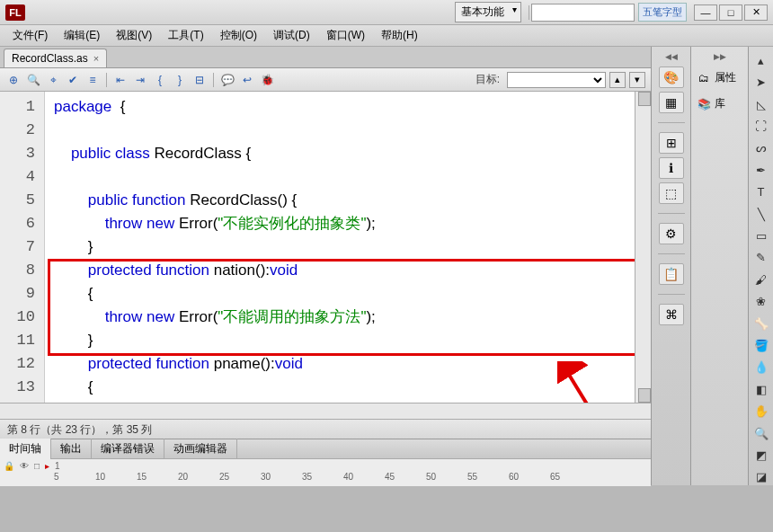 This screenshot has height=532, width=773. Describe the element at coordinates (340, 317) in the screenshot. I see `code-line: throw new Error("不能调用的抽象方法");` at that location.